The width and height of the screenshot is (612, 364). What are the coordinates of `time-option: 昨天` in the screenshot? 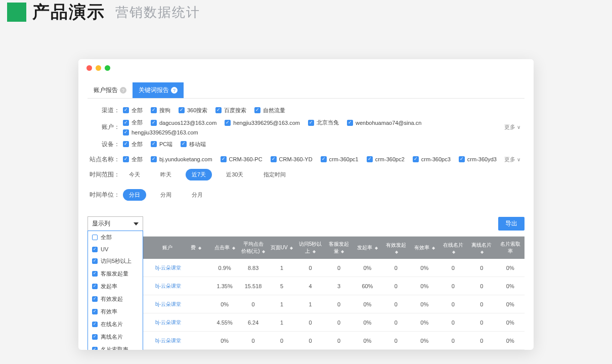 It's located at (166, 175).